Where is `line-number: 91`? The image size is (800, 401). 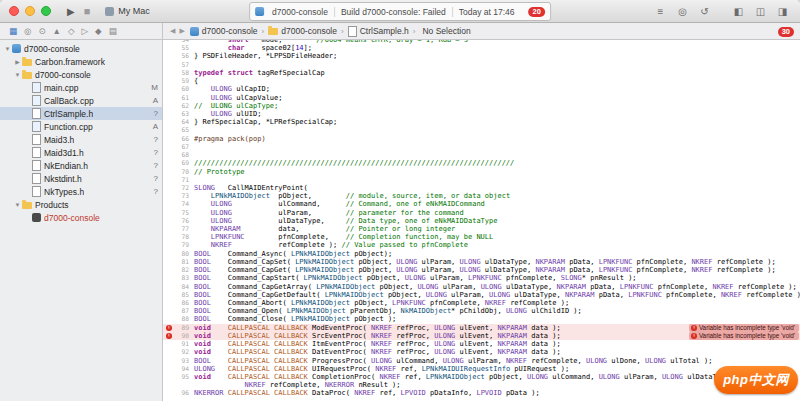
line-number: 91 is located at coordinates (178, 344).